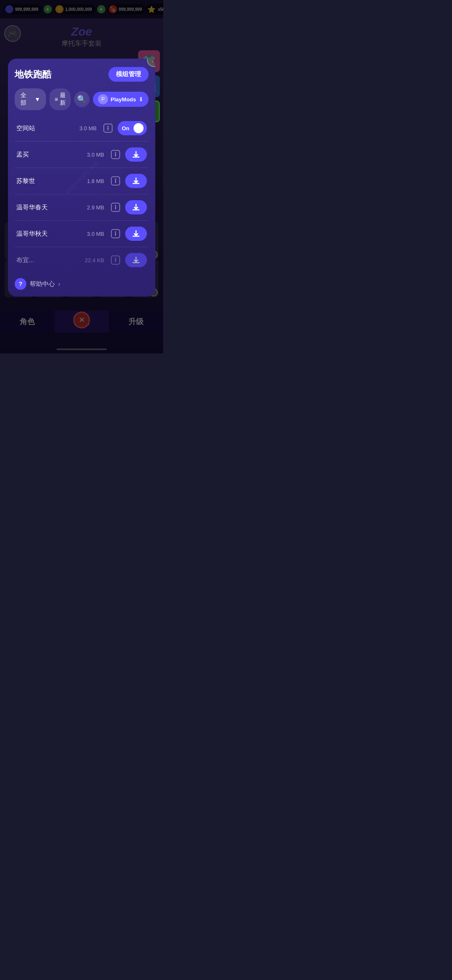 This screenshot has width=452, height=980. What do you see at coordinates (82, 99) in the screenshot?
I see `filter-bar: 全部 ▼ ≡ 最新 🔍 P PlayMods ⬇` at bounding box center [82, 99].